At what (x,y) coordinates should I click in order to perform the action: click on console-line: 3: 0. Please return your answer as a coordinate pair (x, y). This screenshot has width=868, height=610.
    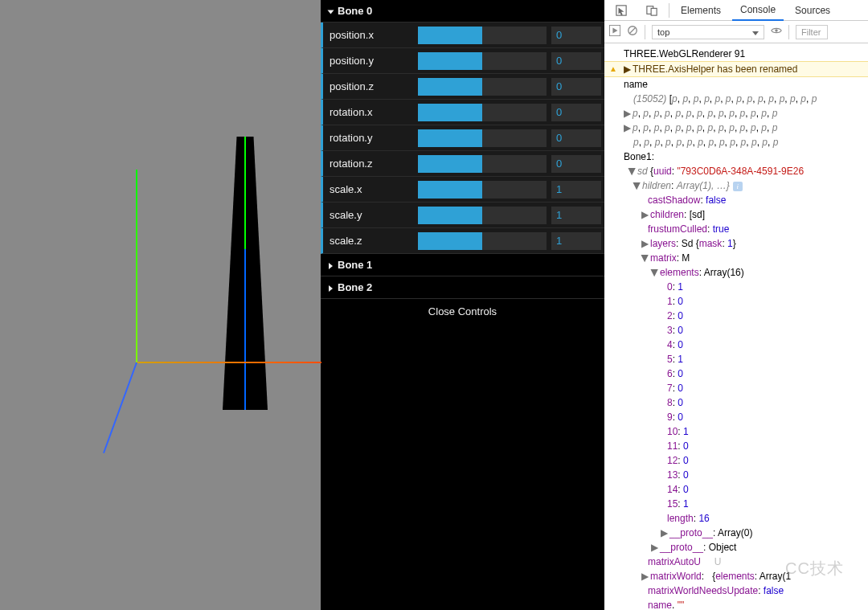
    Looking at the image, I should click on (736, 330).